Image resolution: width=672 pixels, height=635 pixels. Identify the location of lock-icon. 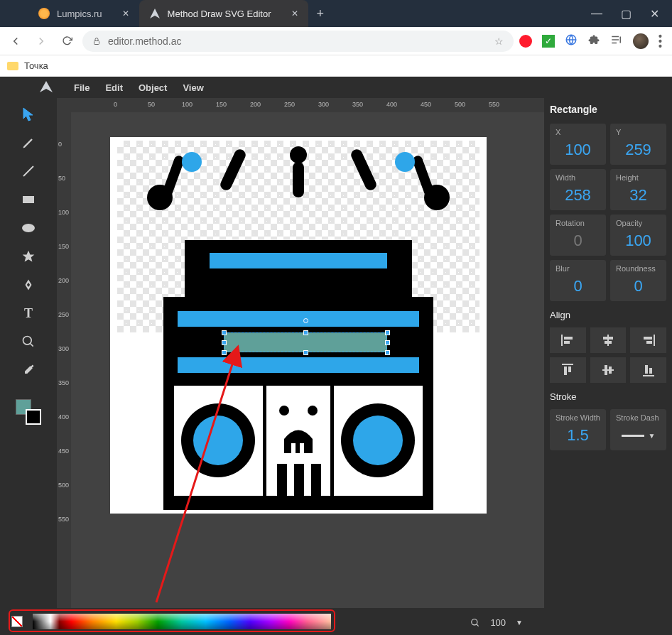
(97, 41).